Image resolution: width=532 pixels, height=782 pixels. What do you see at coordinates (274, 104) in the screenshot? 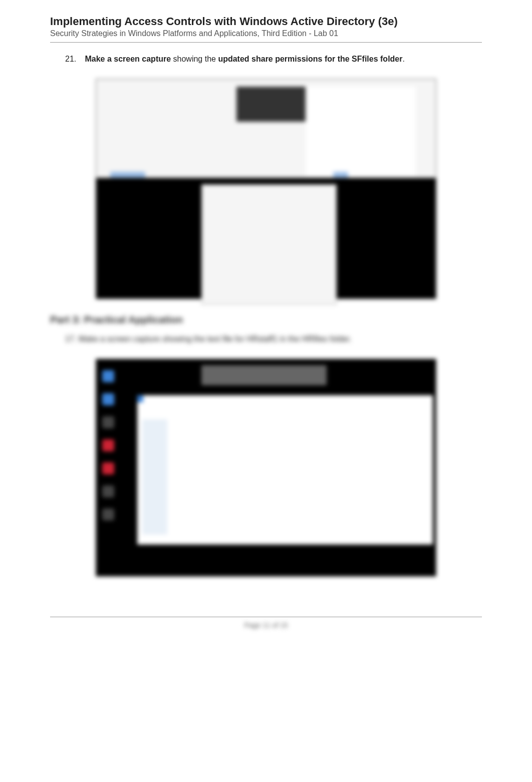
I see `screenshot-overlay` at bounding box center [274, 104].